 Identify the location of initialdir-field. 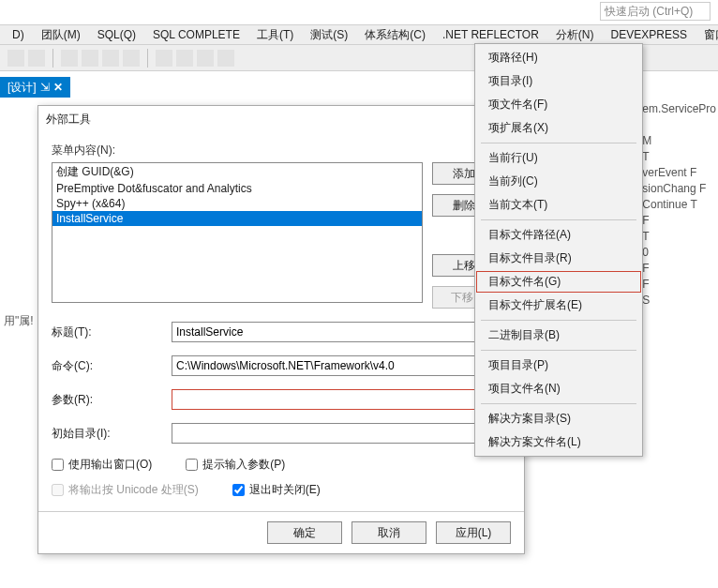
(327, 433).